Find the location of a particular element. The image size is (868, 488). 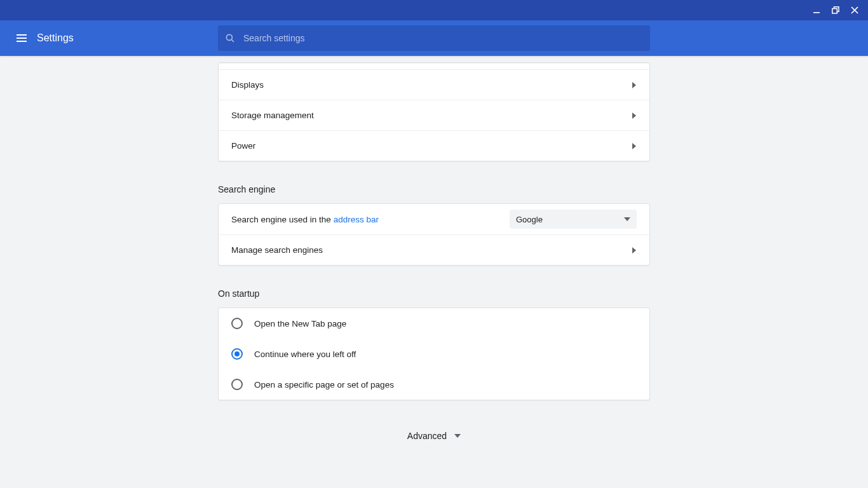

option-label: Open a specific page or set of pages is located at coordinates (324, 385).